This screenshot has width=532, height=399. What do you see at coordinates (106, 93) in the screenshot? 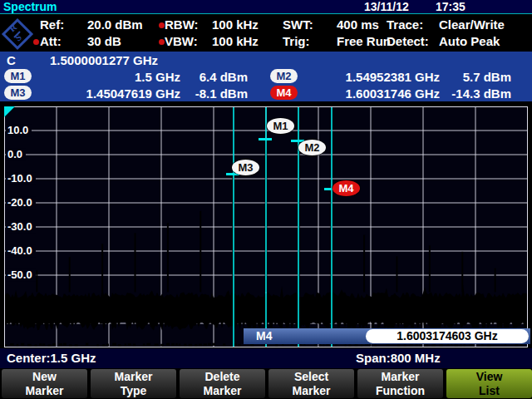
I see `marker-frequency-value: 1.45047619 GHz` at bounding box center [106, 93].